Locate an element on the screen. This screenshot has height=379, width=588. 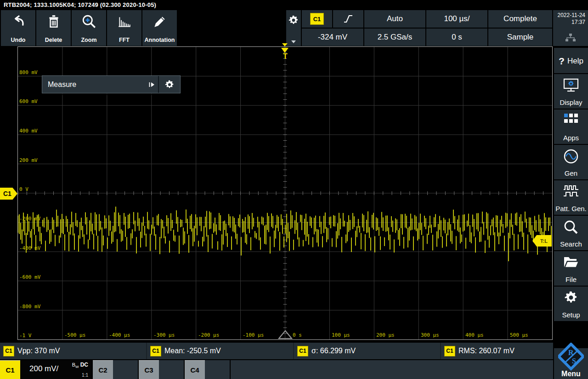
sidebar-item-label: Display is located at coordinates (571, 102).